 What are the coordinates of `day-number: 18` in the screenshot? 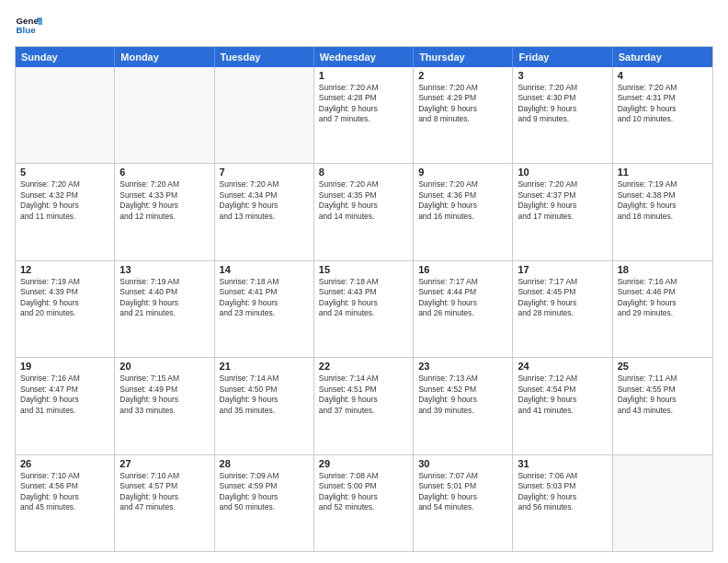 It's located at (663, 270).